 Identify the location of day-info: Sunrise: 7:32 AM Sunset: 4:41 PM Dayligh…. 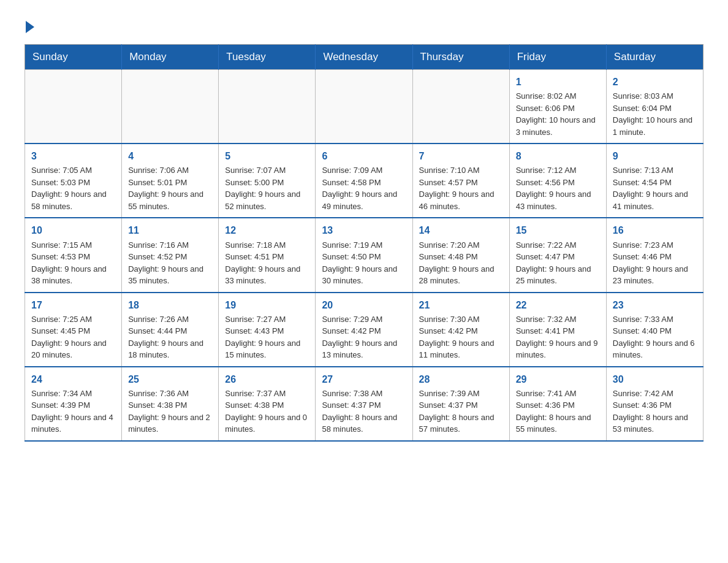
(558, 337).